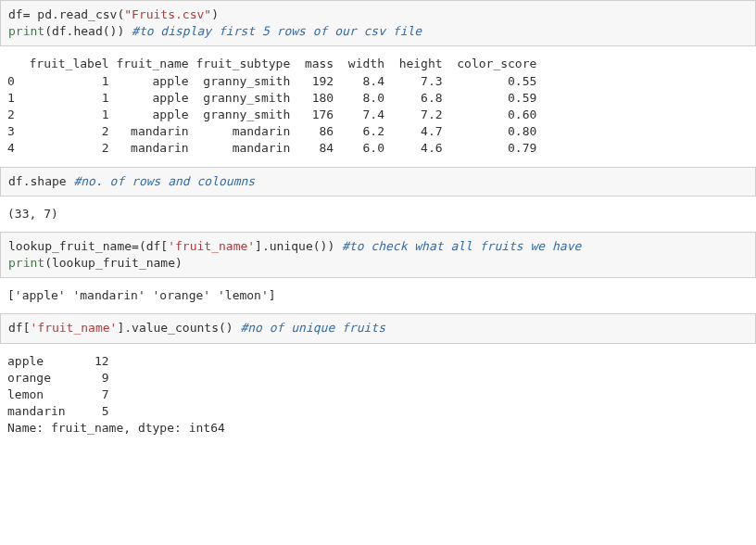  What do you see at coordinates (215, 15) in the screenshot?
I see `code-text: )` at bounding box center [215, 15].